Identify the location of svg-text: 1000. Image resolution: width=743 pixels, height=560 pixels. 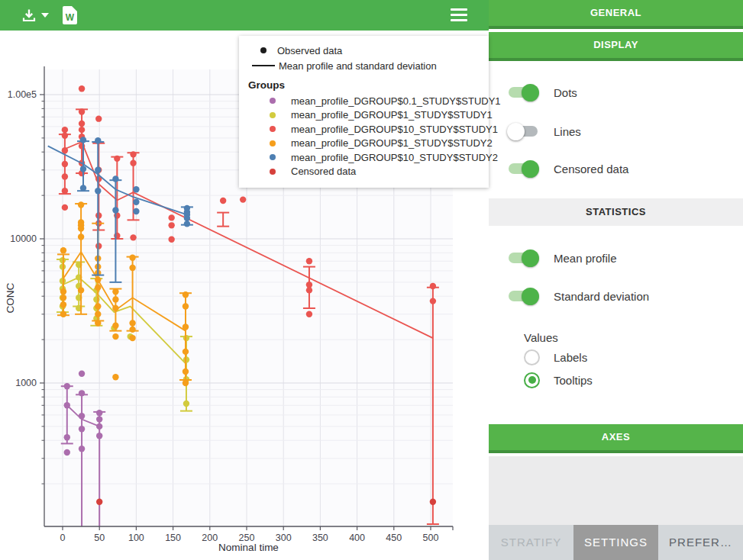
(26, 383).